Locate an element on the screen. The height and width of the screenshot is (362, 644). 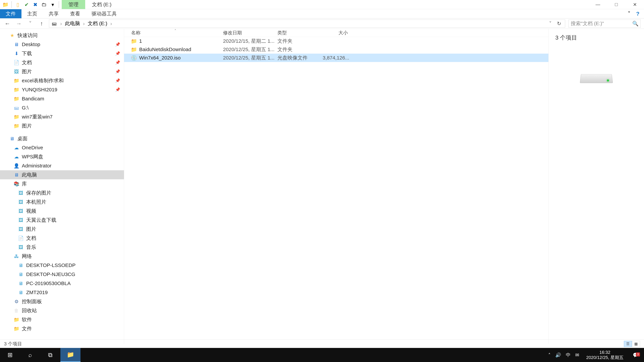
up-button: ↑ is located at coordinates (42, 23).